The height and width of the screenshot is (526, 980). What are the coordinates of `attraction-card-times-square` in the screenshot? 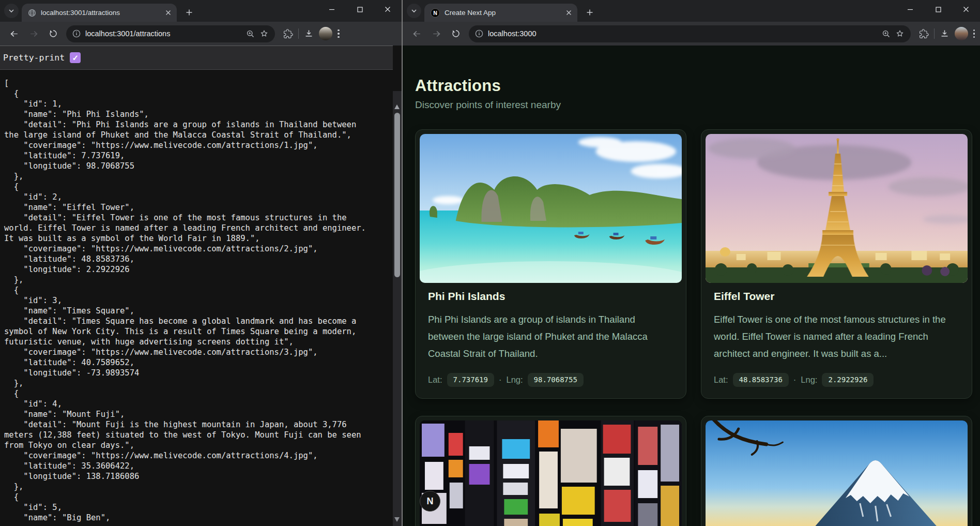 It's located at (551, 471).